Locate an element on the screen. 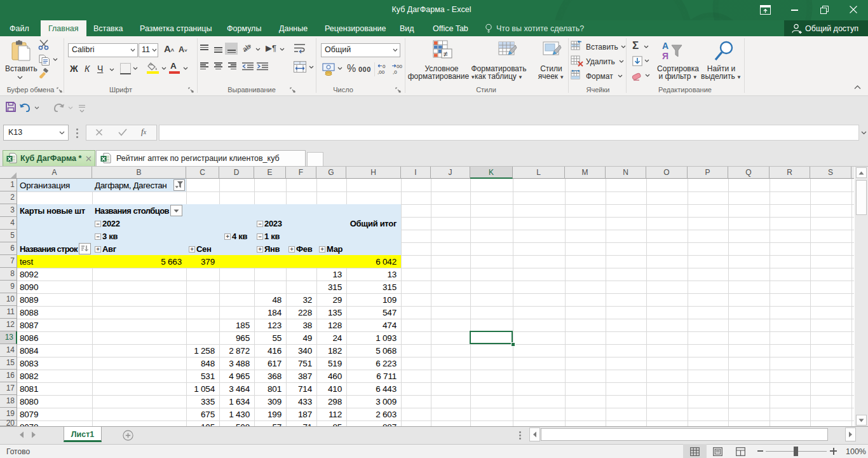 This screenshot has width=868, height=458. svg-text: 00 is located at coordinates (399, 66).